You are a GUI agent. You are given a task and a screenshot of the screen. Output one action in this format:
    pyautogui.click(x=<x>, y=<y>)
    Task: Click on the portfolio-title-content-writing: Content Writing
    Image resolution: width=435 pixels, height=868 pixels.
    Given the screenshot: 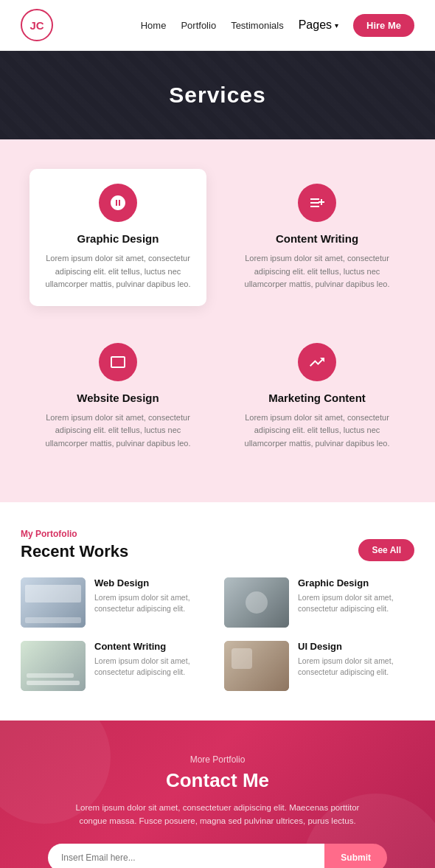 What is the action you would take?
    pyautogui.click(x=153, y=646)
    